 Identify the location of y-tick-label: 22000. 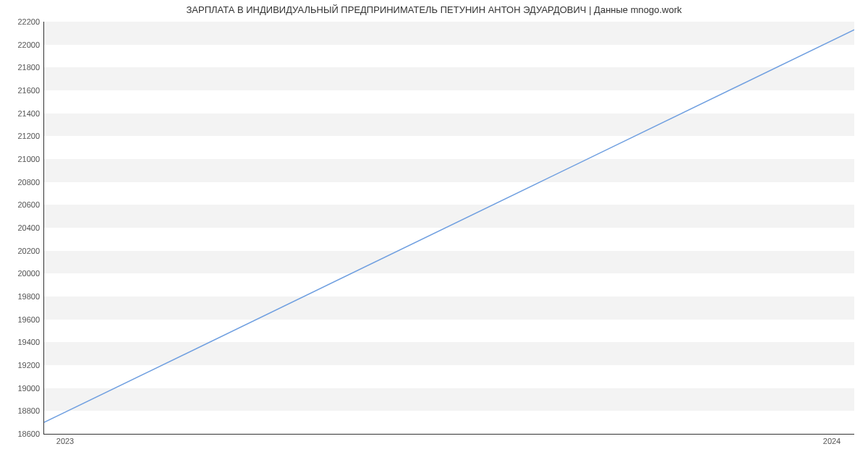
(22, 45).